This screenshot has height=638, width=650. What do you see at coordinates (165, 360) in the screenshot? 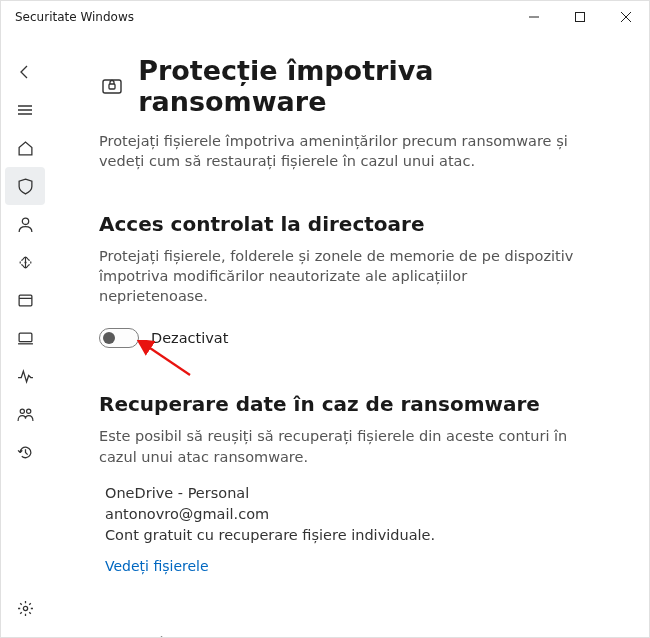
I see `annotation-arrow` at bounding box center [165, 360].